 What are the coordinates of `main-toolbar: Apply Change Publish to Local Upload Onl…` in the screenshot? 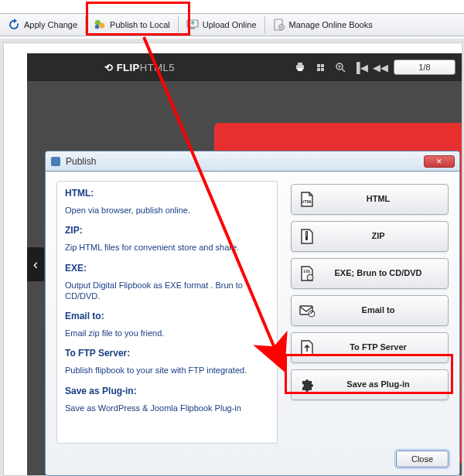 It's located at (232, 25).